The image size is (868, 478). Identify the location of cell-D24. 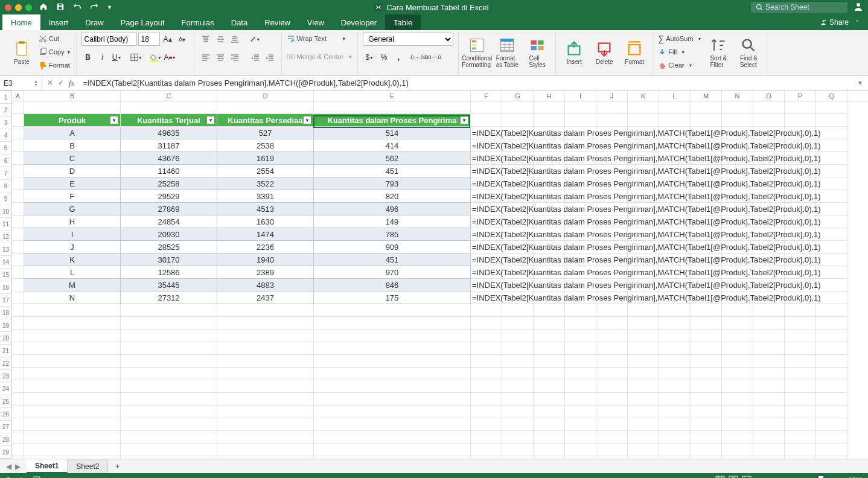
(266, 400).